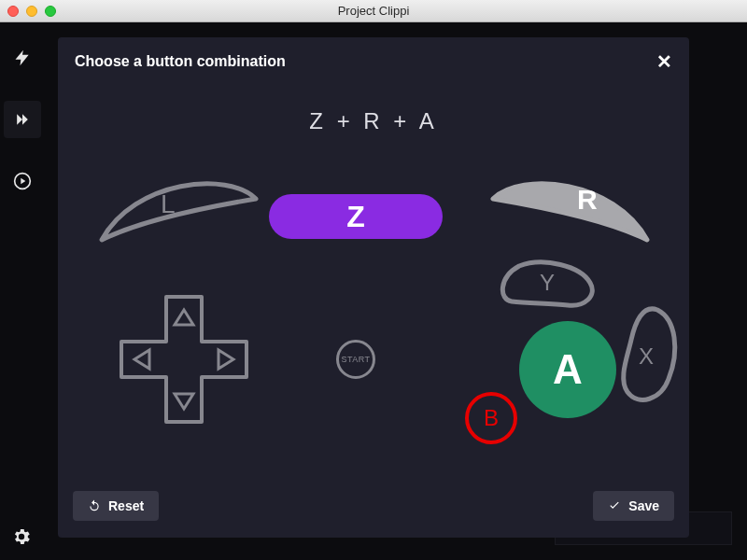  I want to click on dpad-left-button, so click(144, 359).